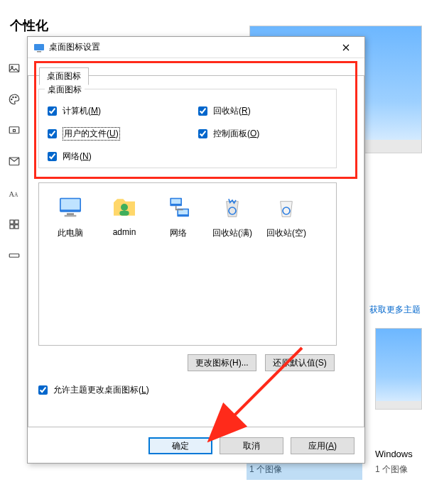  I want to click on checkbox-controlpanel-input, so click(203, 133).